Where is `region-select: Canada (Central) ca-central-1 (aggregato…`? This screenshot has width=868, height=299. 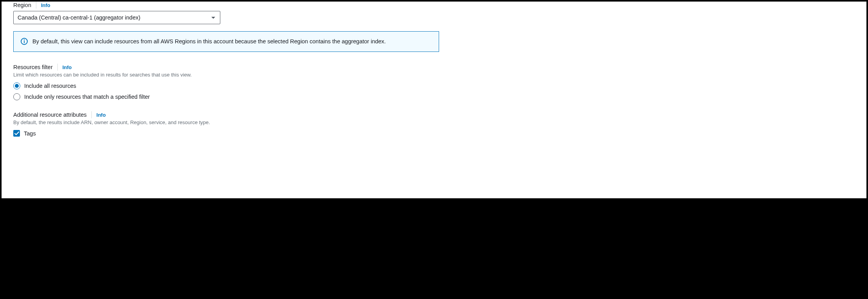 region-select: Canada (Central) ca-central-1 (aggregato… is located at coordinates (117, 18).